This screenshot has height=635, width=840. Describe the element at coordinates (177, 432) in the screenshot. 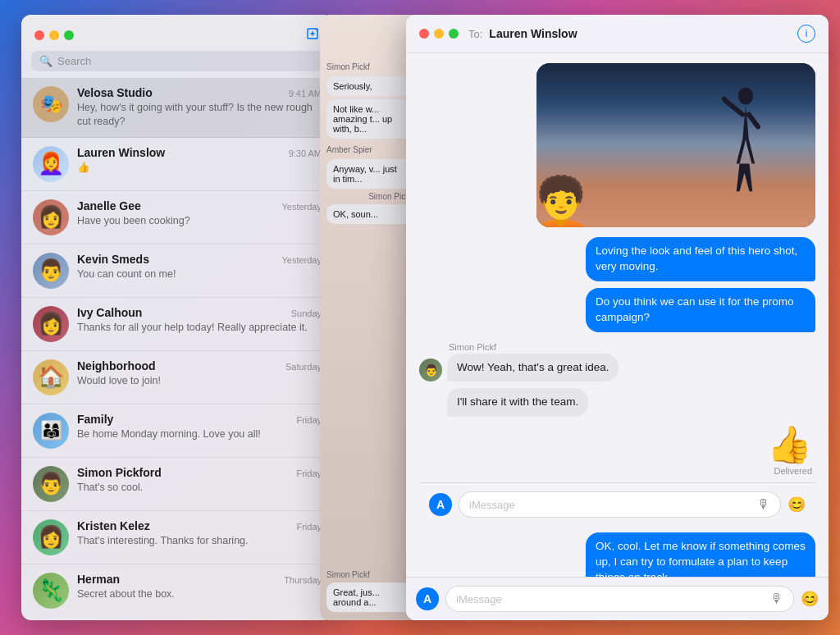

I see `conversation-item-family: 👨‍👩‍👧 Family Friday Be home Monday morni…` at that location.